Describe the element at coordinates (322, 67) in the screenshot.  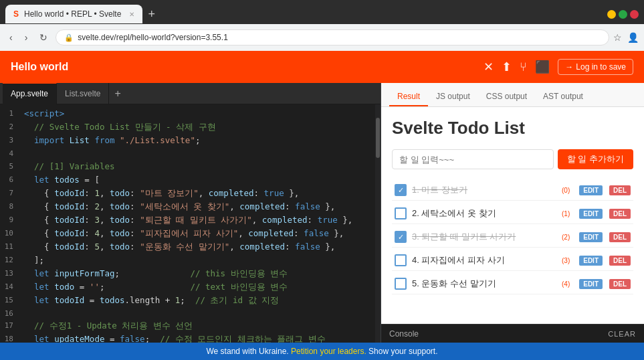
I see `app-header: Hello world ✕ ⬆ ⑂ ⬛ → Log in to save` at that location.